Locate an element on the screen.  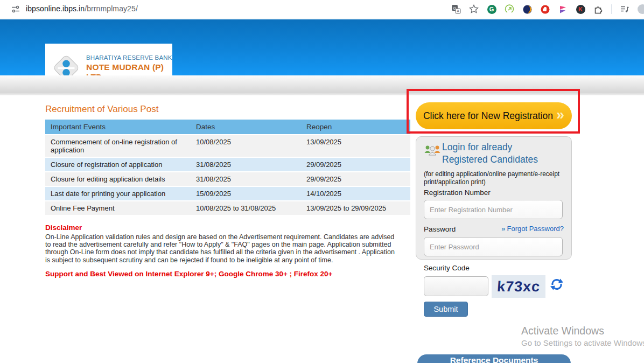
pagespeed-extension-icon is located at coordinates (509, 9).